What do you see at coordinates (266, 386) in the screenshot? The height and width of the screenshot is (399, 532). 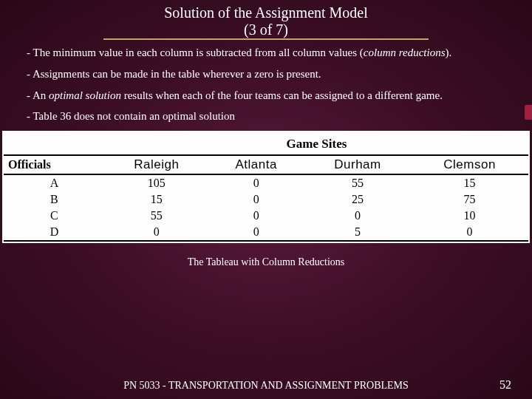 I see `footer-course: PN 5033 - TRANSPORTATION AND ASSIGNMENT …` at bounding box center [266, 386].